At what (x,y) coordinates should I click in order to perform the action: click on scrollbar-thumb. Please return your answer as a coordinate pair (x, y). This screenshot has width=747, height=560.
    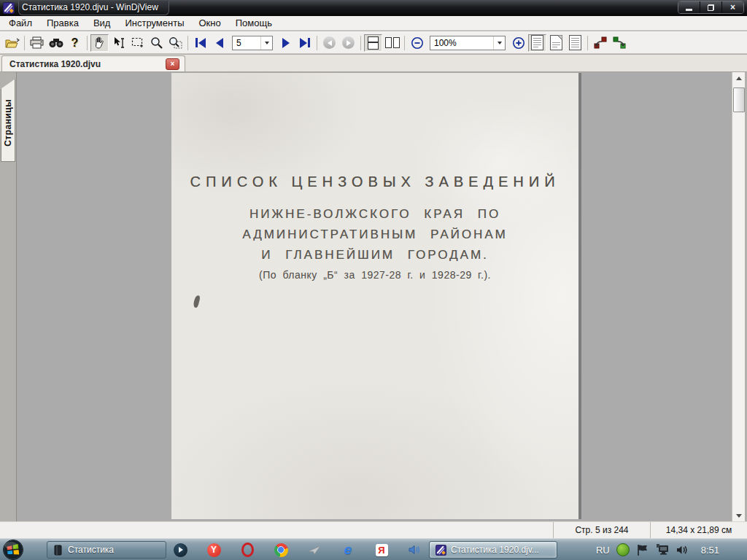
    Looking at the image, I should click on (739, 100).